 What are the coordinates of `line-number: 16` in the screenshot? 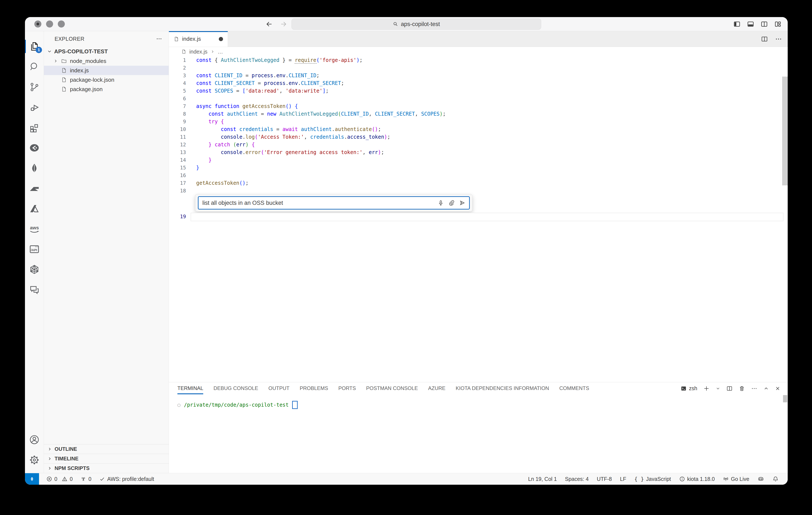 It's located at (177, 175).